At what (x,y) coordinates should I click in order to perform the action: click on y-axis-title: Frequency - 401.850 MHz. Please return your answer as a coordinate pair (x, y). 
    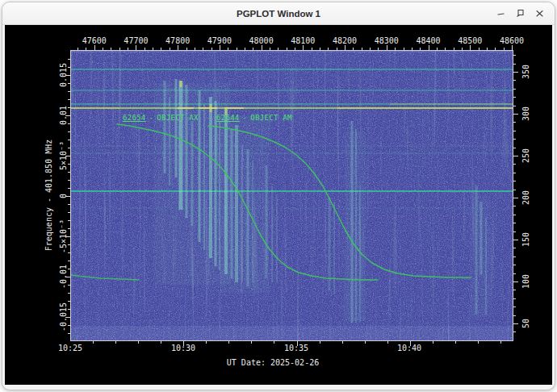
    Looking at the image, I should click on (48, 195).